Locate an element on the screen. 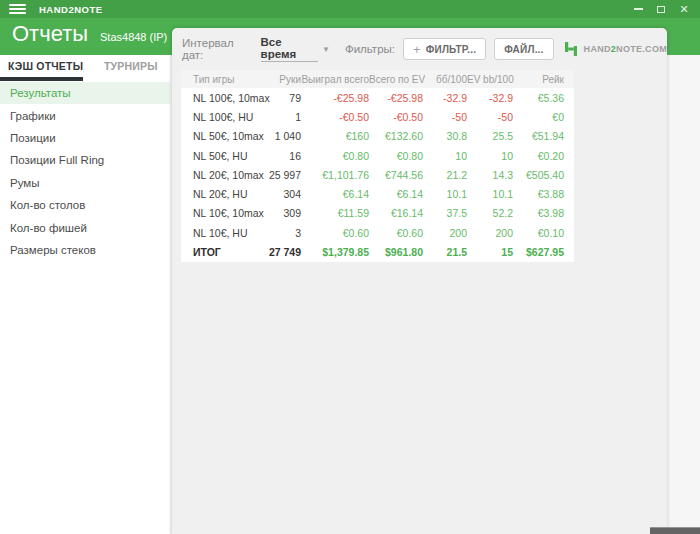 The height and width of the screenshot is (534, 700). table-cell: 15 is located at coordinates (490, 252).